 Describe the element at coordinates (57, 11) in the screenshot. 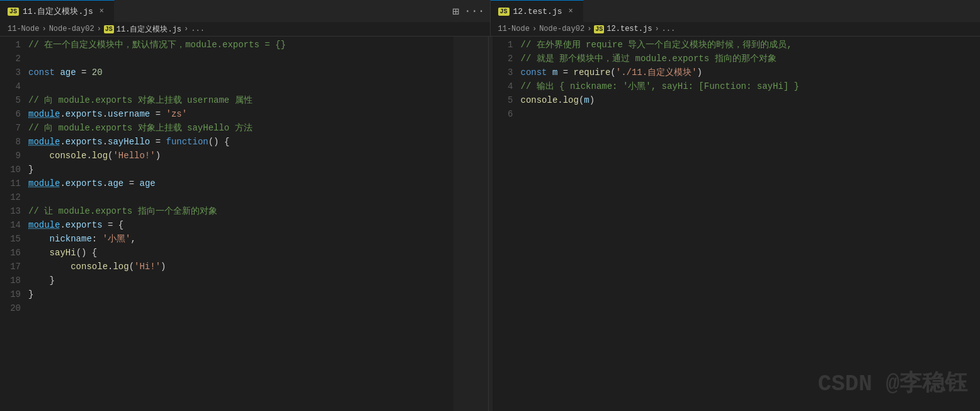

I see `tab-left-file: JS 11.自定义模块.js ×` at that location.